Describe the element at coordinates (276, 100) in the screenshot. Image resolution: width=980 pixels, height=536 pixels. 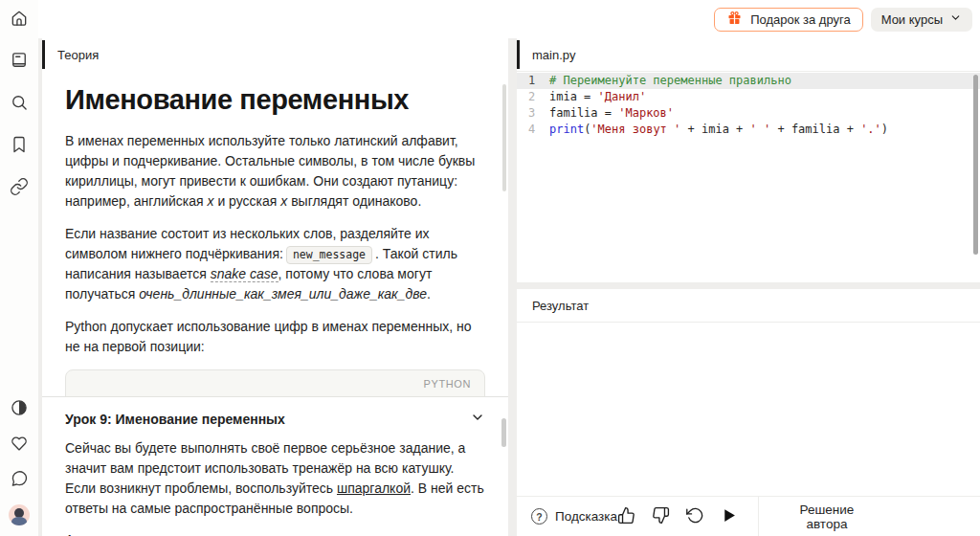
I see `page-title: Именование переменных` at that location.